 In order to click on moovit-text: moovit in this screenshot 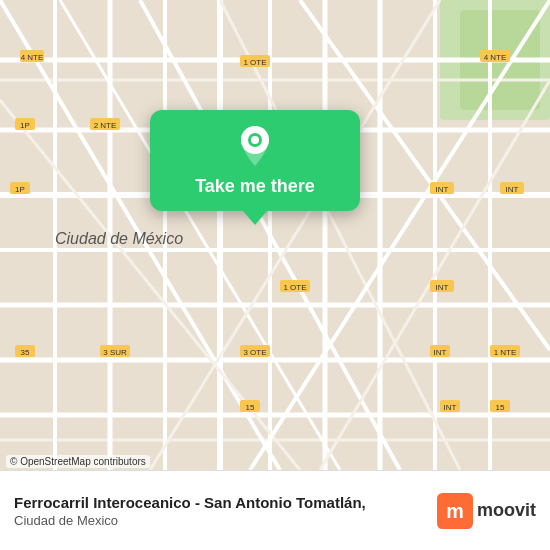, I will do `click(506, 510)`.